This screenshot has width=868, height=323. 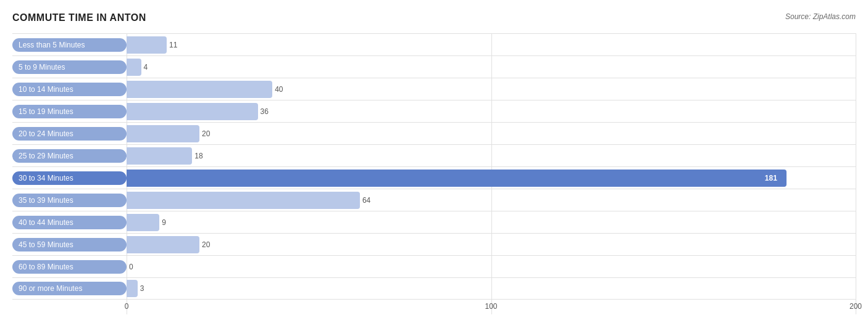 What do you see at coordinates (434, 200) in the screenshot?
I see `bar-row: 35 to 39 Minutes64` at bounding box center [434, 200].